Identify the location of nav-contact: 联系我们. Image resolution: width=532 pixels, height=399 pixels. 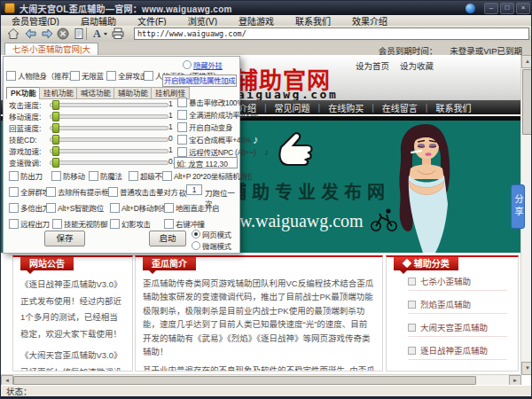
(453, 108).